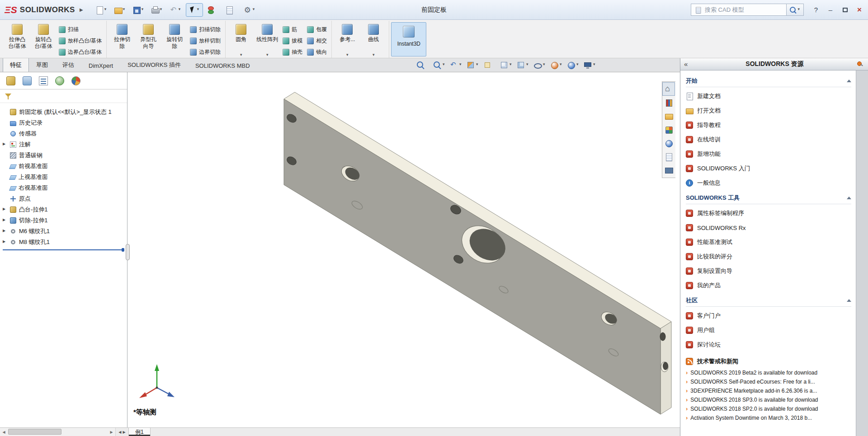  I want to click on pin-panel-icon, so click(860, 64).